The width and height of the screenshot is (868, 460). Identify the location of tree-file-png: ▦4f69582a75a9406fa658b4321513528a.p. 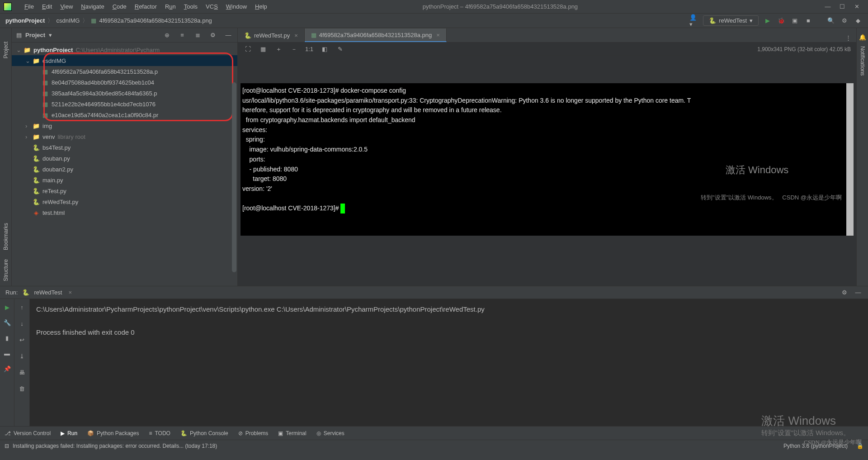
(125, 71).